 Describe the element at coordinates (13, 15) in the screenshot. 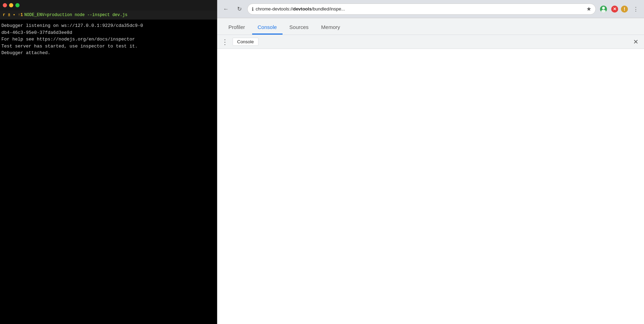

I see `terminal-prompt: r ± • ↑1` at that location.